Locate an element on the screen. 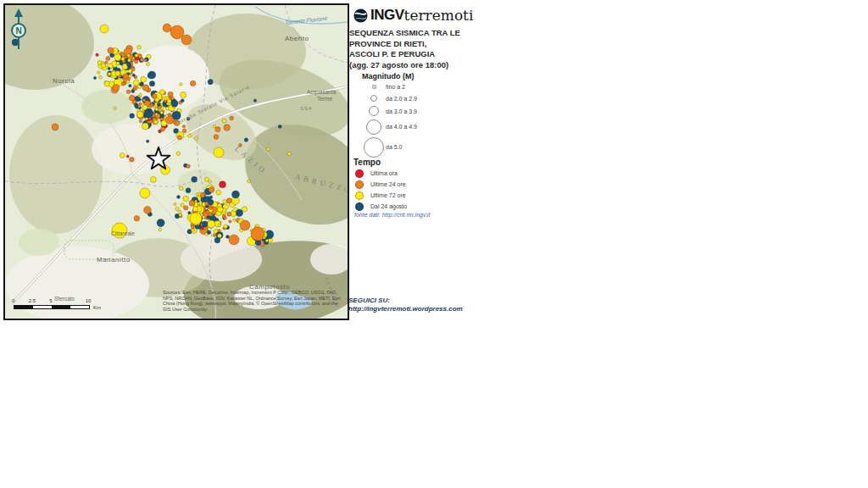  scale-bar-segments is located at coordinates (52, 307).